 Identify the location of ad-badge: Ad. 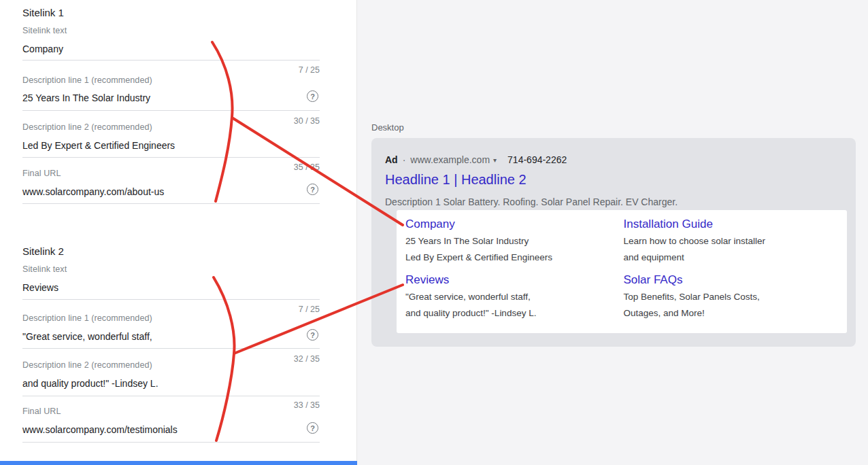
(392, 160).